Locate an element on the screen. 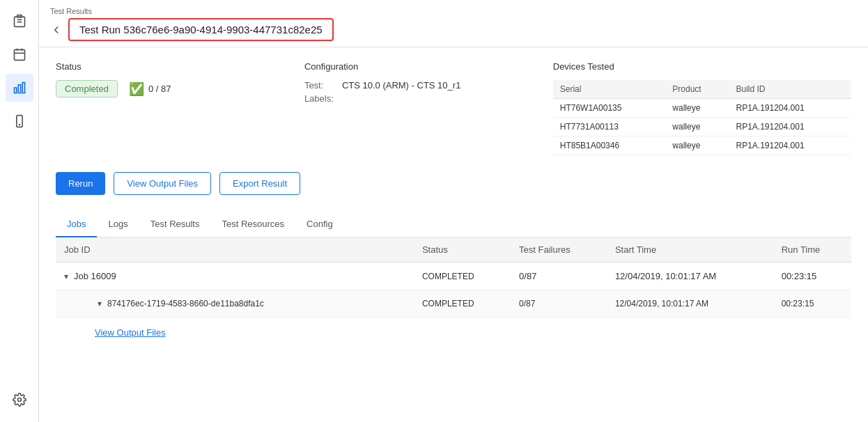  job-id-label: Job 16009 is located at coordinates (95, 276).